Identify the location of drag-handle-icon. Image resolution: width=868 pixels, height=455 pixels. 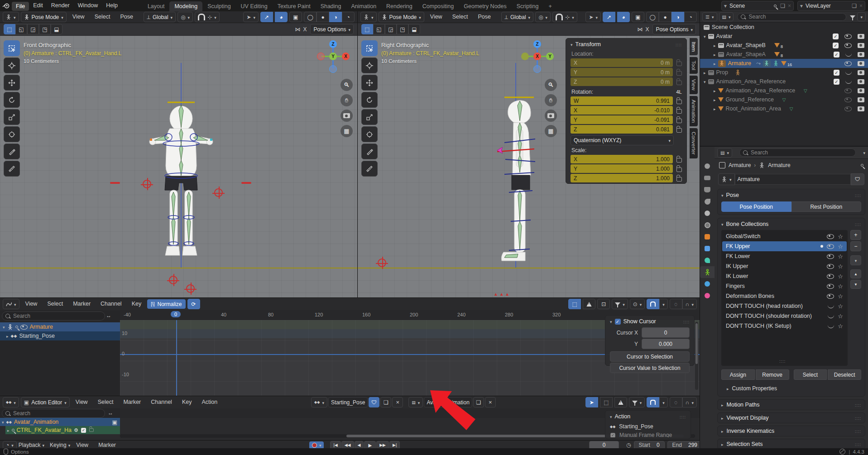
(683, 417).